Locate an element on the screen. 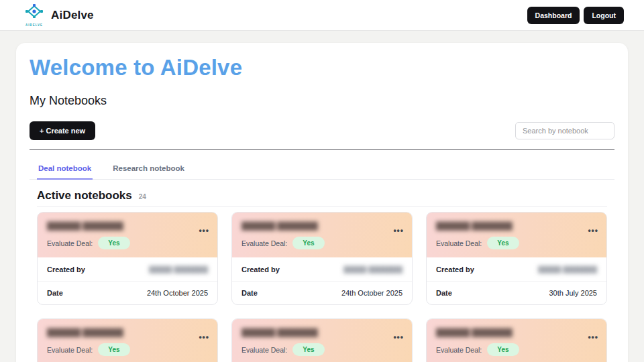 The image size is (644, 362). tab-research-notebook: Research notebook is located at coordinates (149, 170).